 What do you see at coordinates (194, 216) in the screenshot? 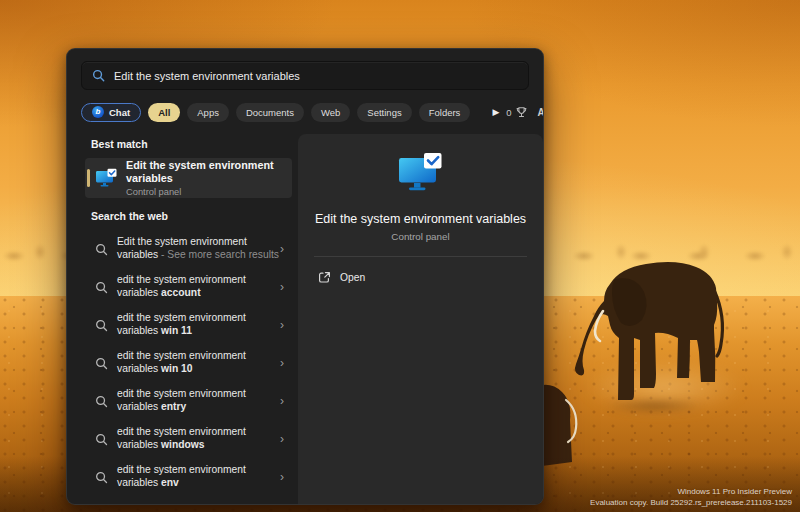
I see `search-web-header: Search the web` at bounding box center [194, 216].